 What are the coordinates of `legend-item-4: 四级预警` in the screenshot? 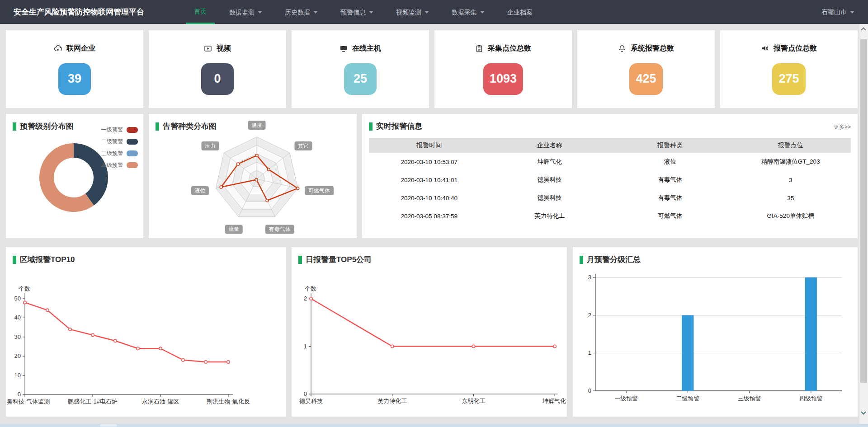 It's located at (119, 165).